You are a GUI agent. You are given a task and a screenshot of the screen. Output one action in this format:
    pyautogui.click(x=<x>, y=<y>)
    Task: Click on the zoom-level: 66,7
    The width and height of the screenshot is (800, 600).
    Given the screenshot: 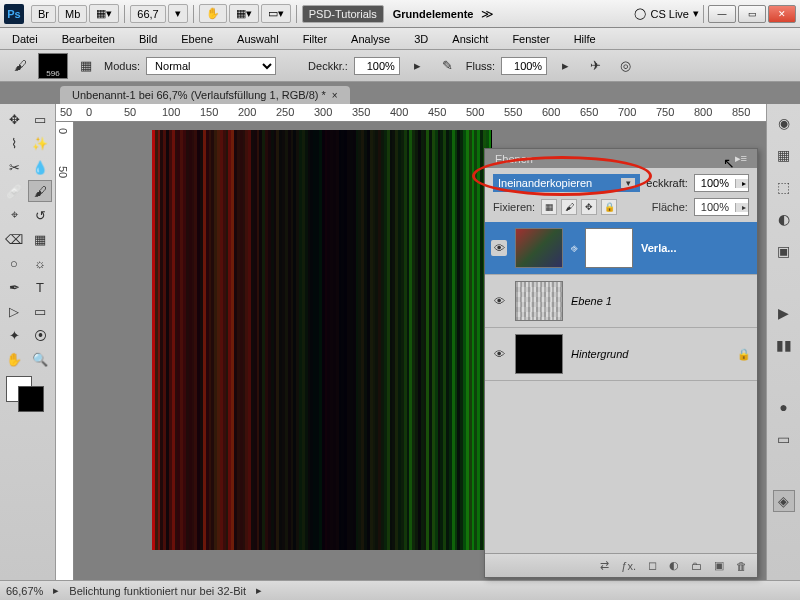 What is the action you would take?
    pyautogui.click(x=148, y=14)
    